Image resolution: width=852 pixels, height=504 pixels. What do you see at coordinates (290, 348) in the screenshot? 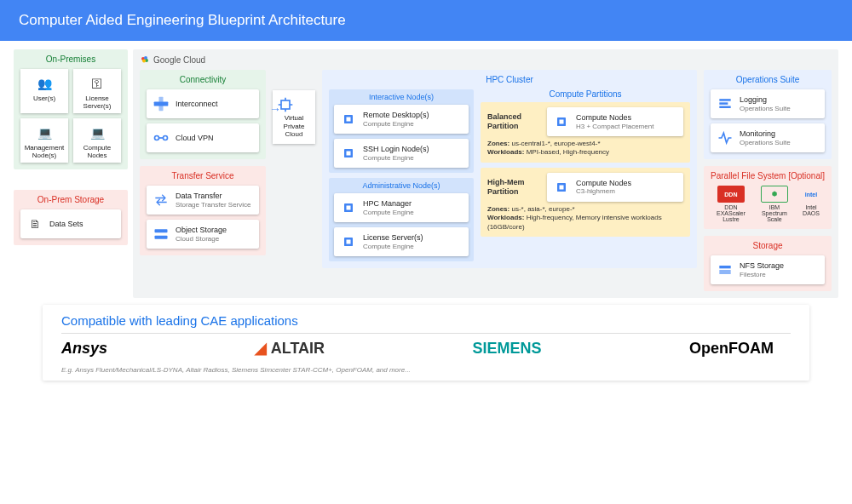
I see `altair-logo: ◢ ALTAIR` at bounding box center [290, 348].